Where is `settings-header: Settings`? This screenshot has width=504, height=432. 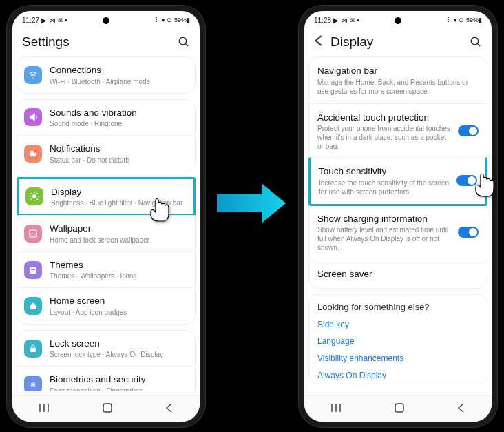
settings-header: Settings is located at coordinates (106, 43).